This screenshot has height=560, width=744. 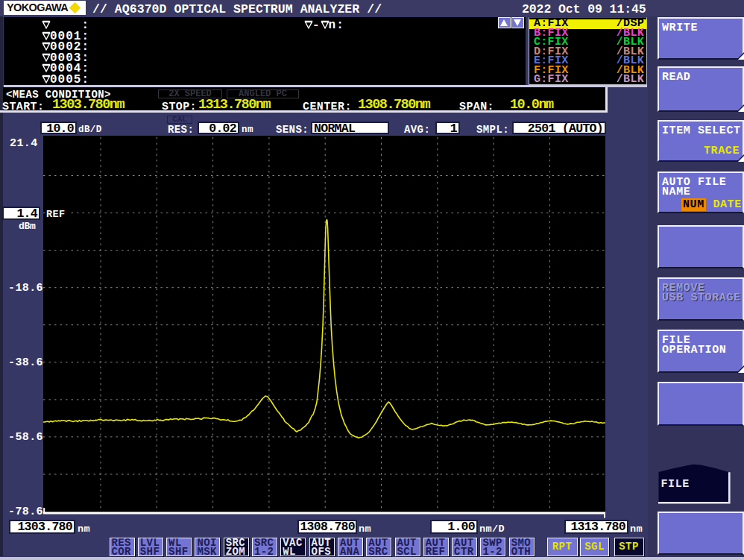 What do you see at coordinates (675, 485) in the screenshot?
I see `svg-text: FILE` at bounding box center [675, 485].